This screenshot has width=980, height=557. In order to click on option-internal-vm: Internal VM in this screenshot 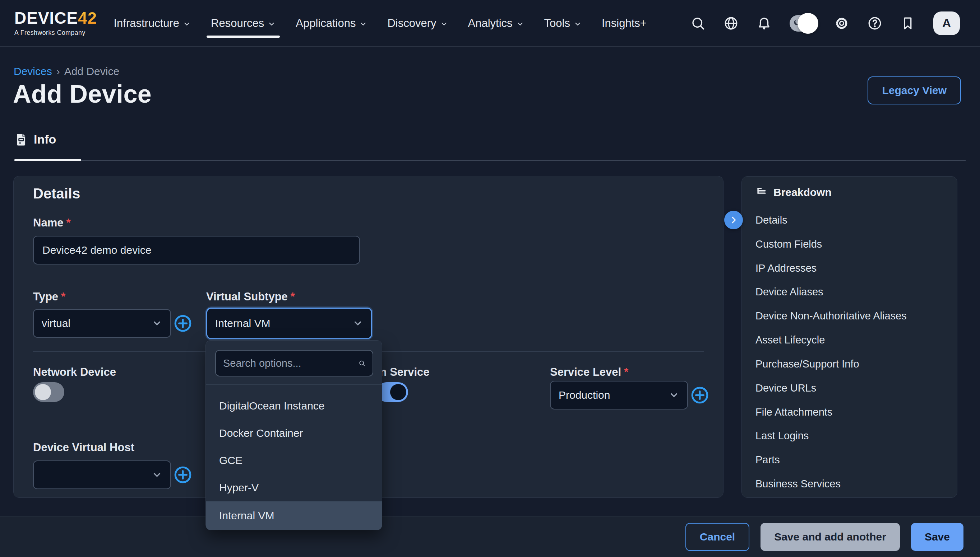, I will do `click(294, 516)`.